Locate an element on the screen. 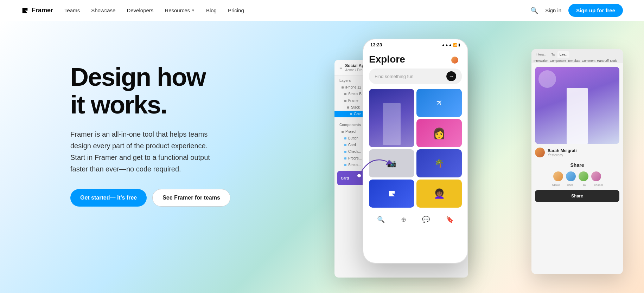 The image size is (644, 293). hero-content: Design how it works. Framer is an all-in… is located at coordinates (151, 135).